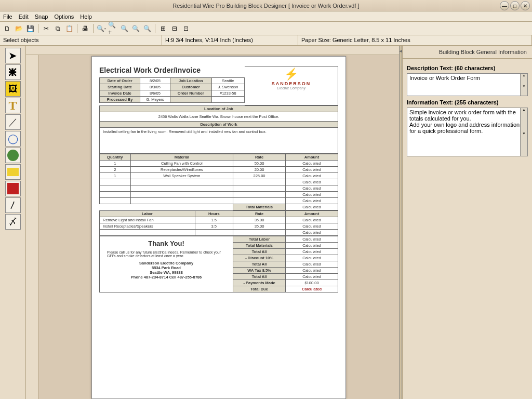 Image resolution: width=532 pixels, height=399 pixels. What do you see at coordinates (468, 132) in the screenshot?
I see `info-input: Simple invoice or work order form with t…` at bounding box center [468, 132].